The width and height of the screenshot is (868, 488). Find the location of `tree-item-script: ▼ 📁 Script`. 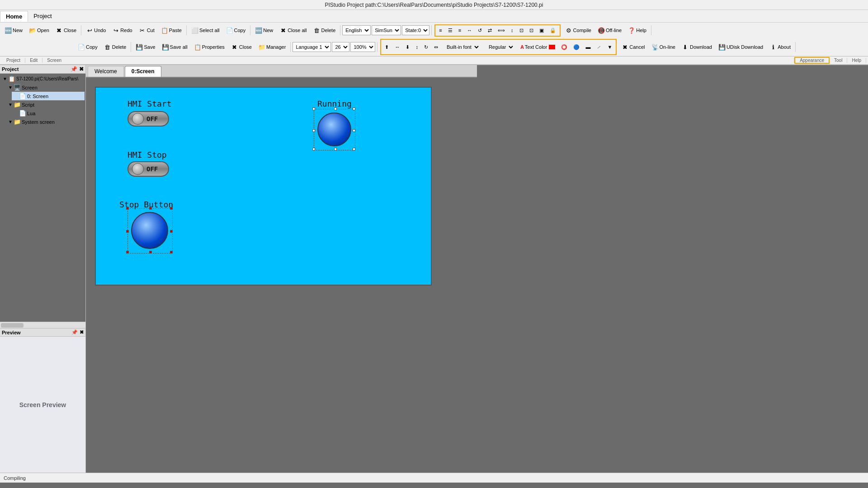

tree-item-script: ▼ 📁 Script is located at coordinates (45, 105).